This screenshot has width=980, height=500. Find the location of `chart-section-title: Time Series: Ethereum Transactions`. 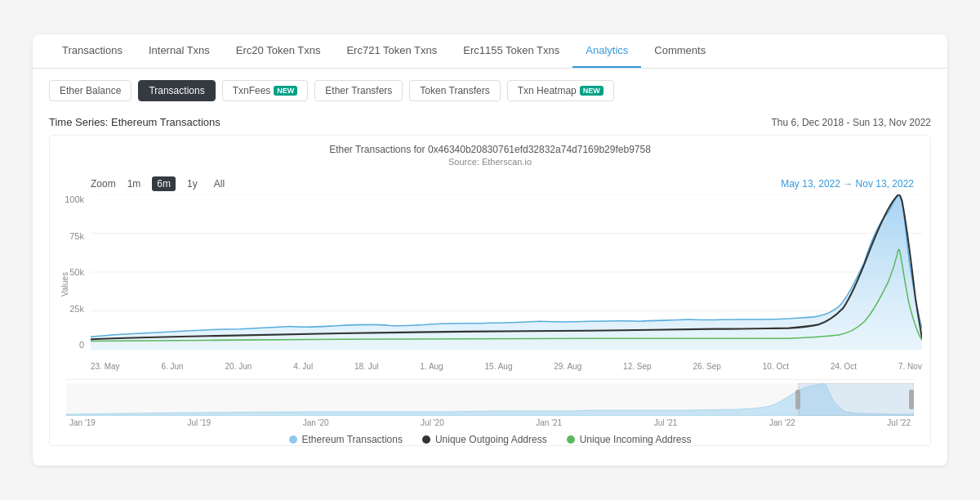

chart-section-title: Time Series: Ethereum Transactions is located at coordinates (135, 123).